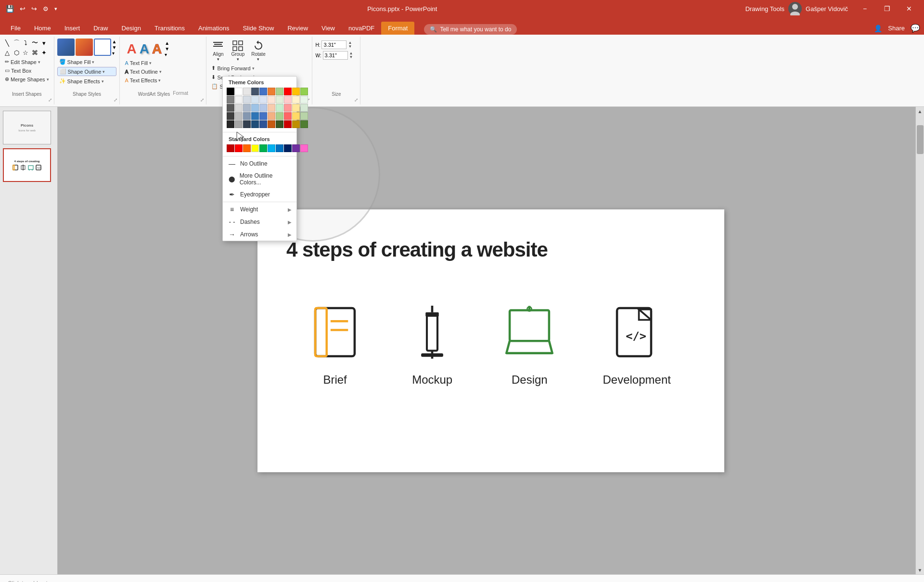 This screenshot has height=582, width=924. Describe the element at coordinates (16, 43) in the screenshot. I see `curve-shape: ⌒` at that location.